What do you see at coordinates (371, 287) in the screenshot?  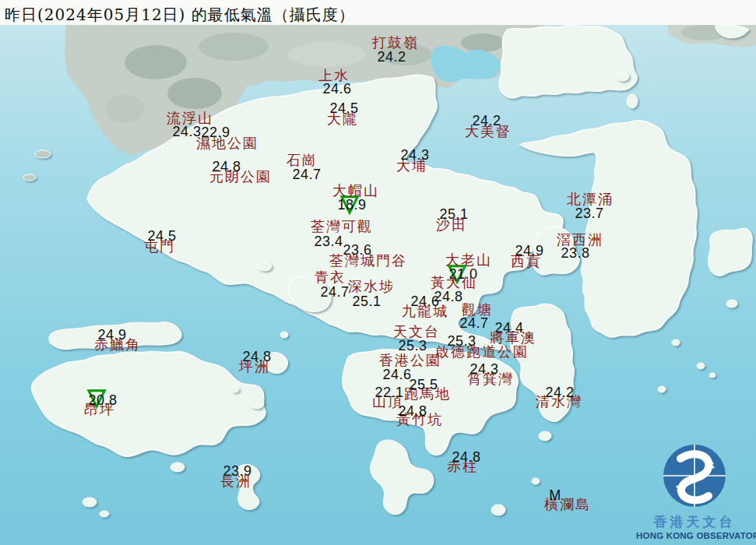 I see `station-name: 深水埗` at bounding box center [371, 287].